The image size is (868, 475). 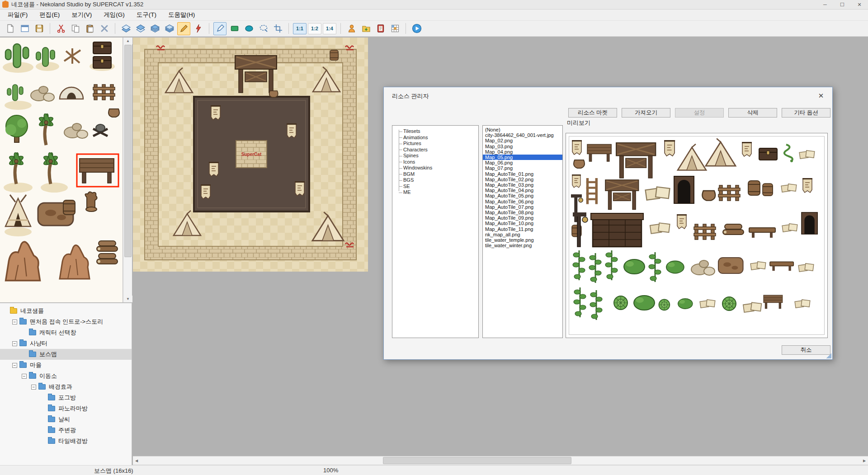 I want to click on category-animations: Animations, so click(x=441, y=138).